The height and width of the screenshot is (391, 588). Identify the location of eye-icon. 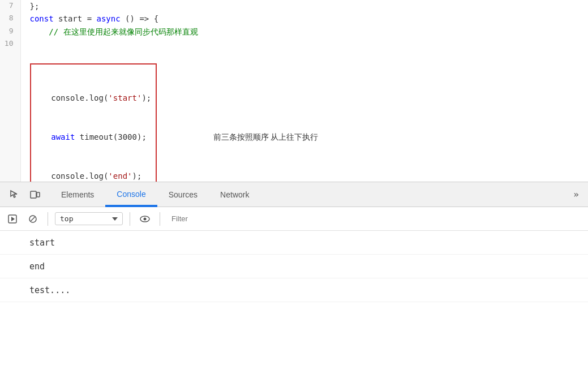
(145, 219).